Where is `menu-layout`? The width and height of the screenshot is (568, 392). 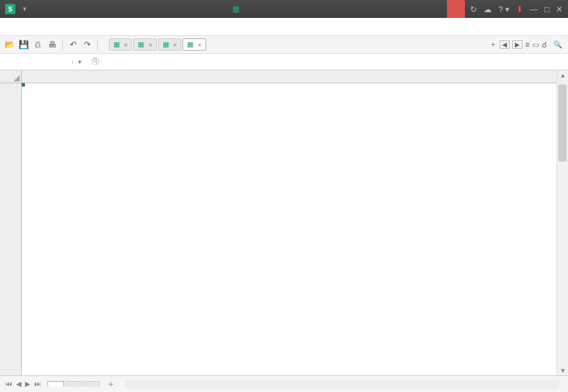
menu-layout is located at coordinates (41, 27).